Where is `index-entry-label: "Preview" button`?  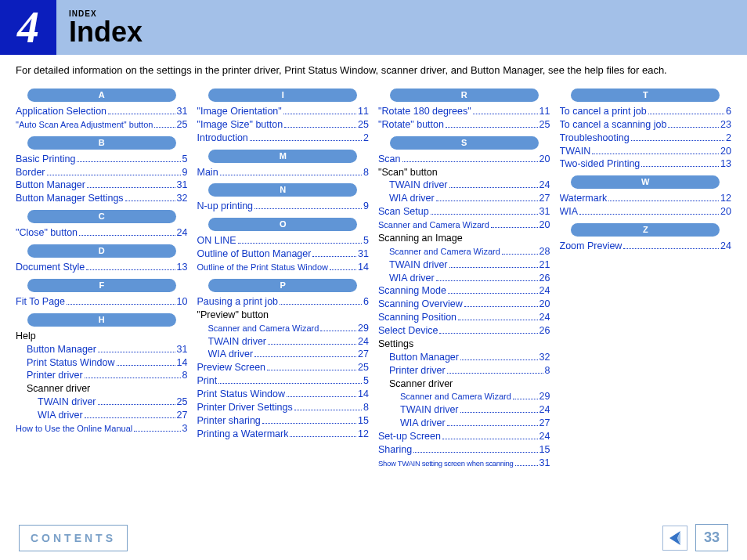
index-entry-label: "Preview" button is located at coordinates (233, 315).